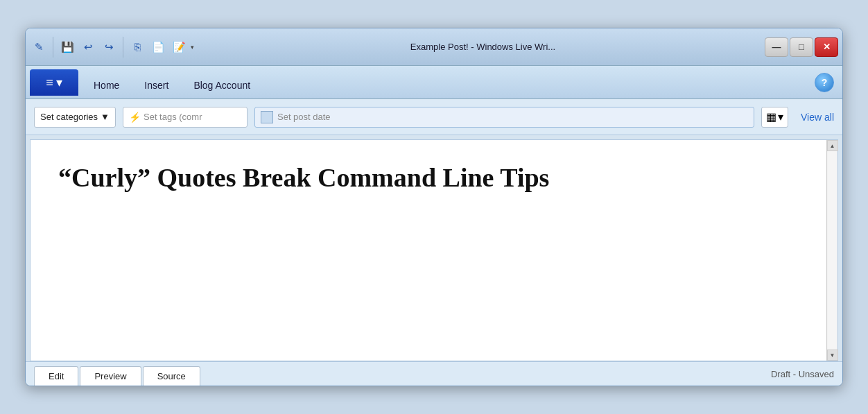 This screenshot has height=414, width=868. Describe the element at coordinates (771, 117) in the screenshot. I see `calendar-icon: ▦` at that location.